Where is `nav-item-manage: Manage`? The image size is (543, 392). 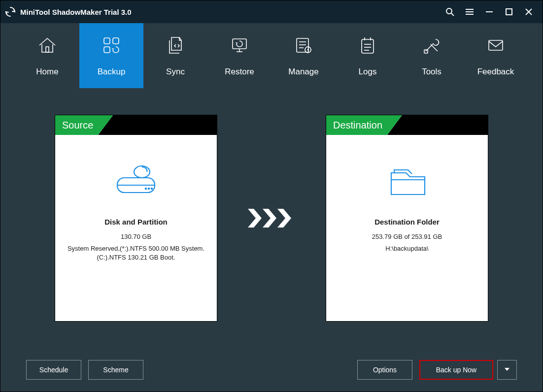
nav-item-manage: Manage is located at coordinates (304, 56).